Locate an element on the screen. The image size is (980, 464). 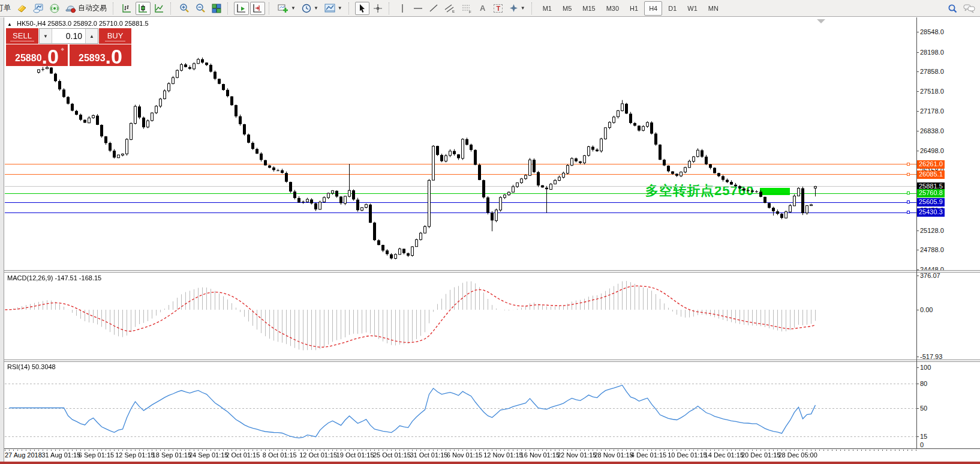
candlestick-chart-type-button is located at coordinates (143, 8).